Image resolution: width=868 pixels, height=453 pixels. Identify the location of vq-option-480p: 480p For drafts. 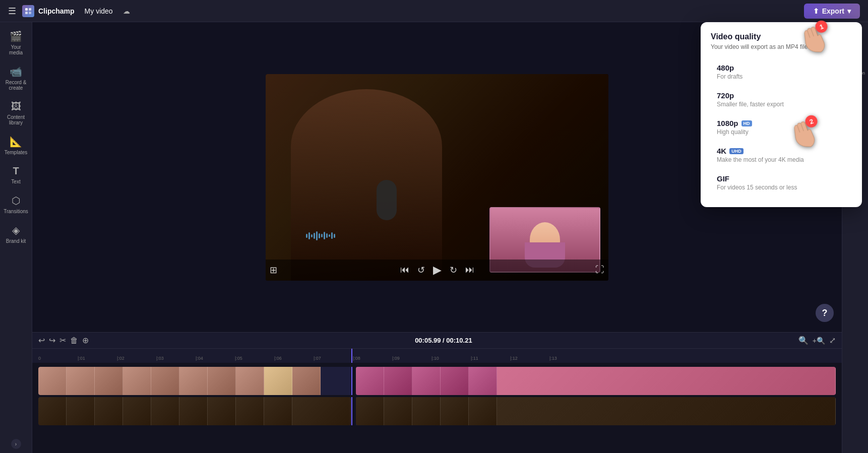
(781, 72).